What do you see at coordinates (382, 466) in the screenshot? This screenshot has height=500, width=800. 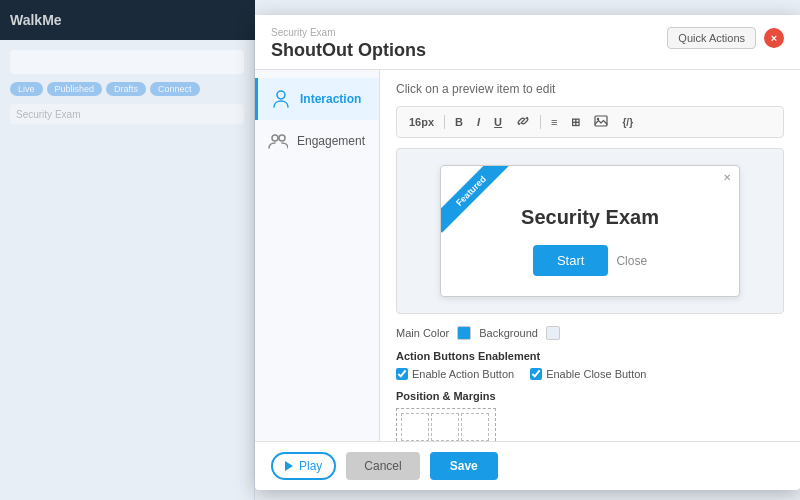 I see `cancel-button: Cancel` at bounding box center [382, 466].